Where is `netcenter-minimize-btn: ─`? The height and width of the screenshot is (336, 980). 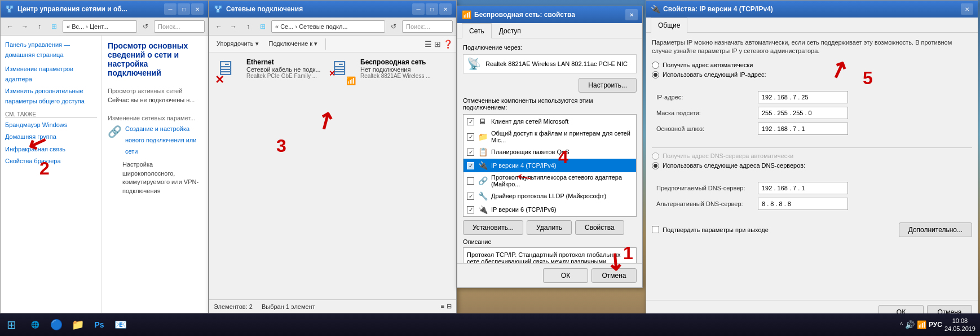 netcenter-minimize-btn: ─ is located at coordinates (170, 9).